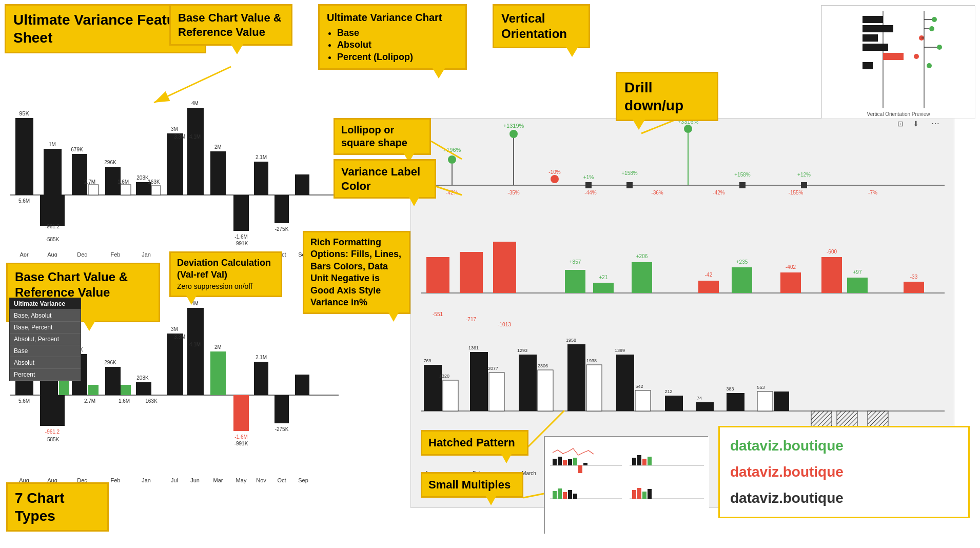 The height and width of the screenshot is (548, 980). I want to click on dropdown-item-ultimate: Ultimate Variance, so click(45, 304).